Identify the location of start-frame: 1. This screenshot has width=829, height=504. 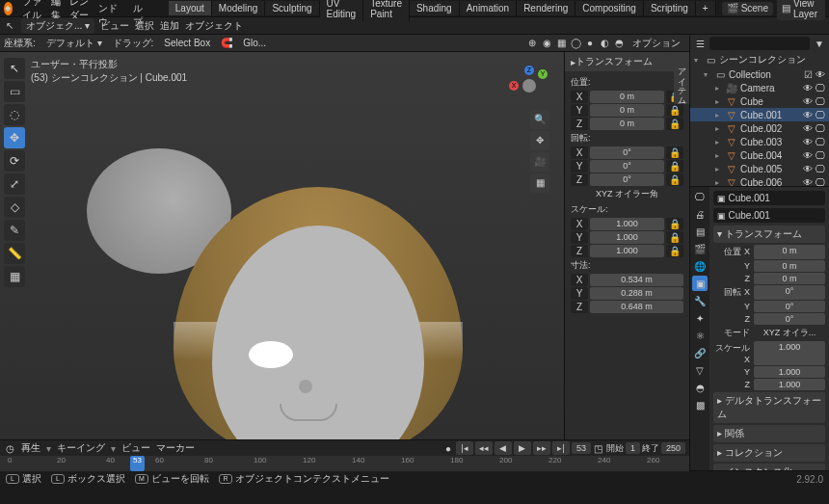
(632, 448).